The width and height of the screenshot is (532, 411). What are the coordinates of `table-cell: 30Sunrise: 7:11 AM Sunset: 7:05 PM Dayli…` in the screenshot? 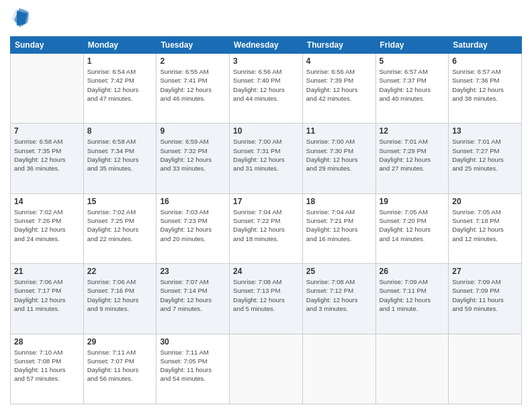 It's located at (193, 369).